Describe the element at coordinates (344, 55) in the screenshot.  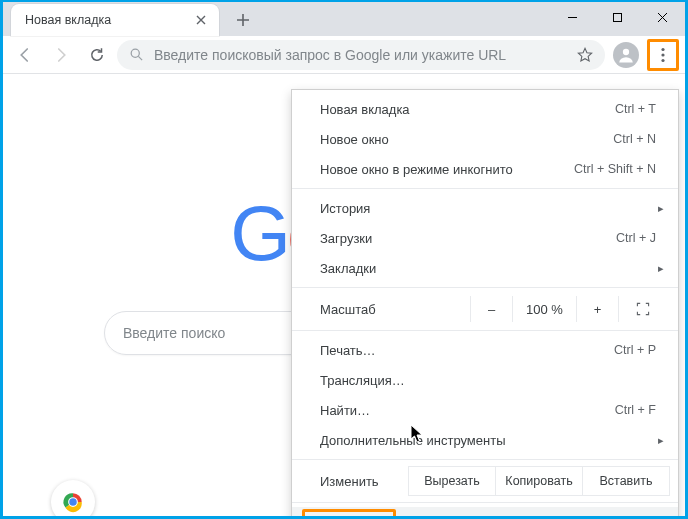
I see `browser-toolbar: Введите поисковый запрос в Google или ук…` at that location.